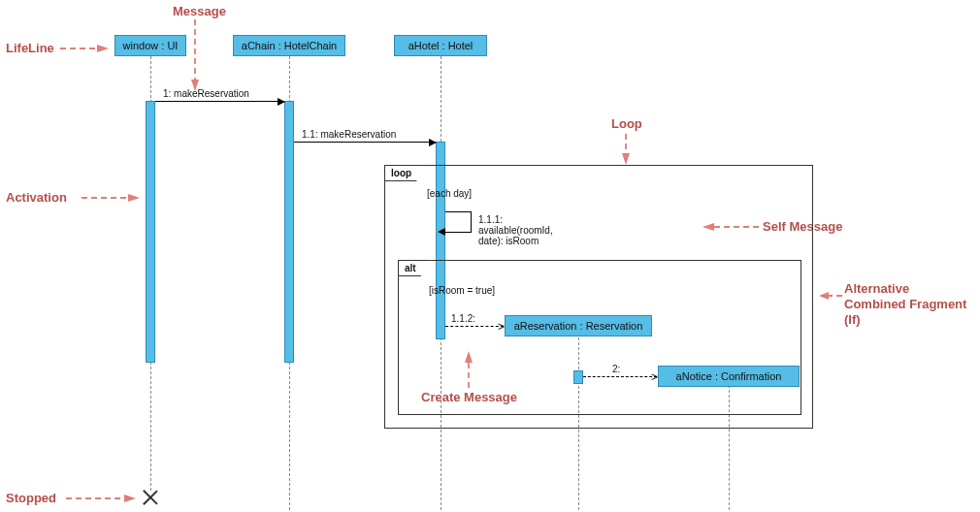  What do you see at coordinates (289, 232) in the screenshot?
I see `activation-chain` at bounding box center [289, 232].